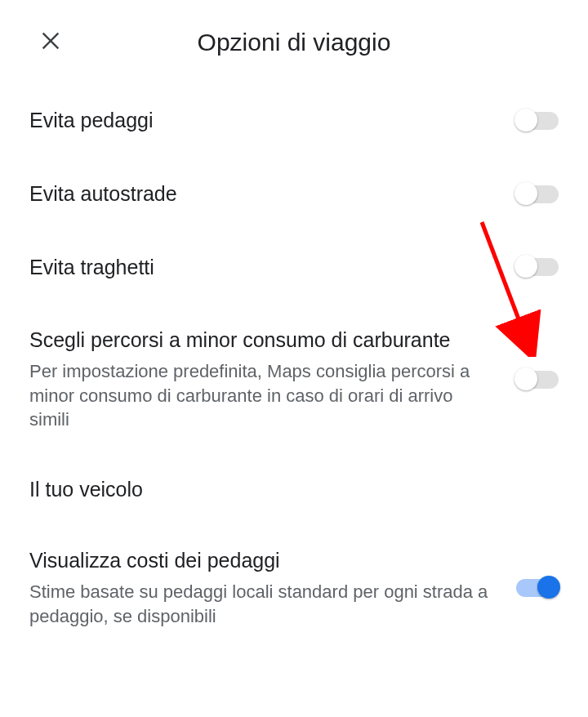  I want to click on setting-text: Evita autostrade, so click(263, 194).